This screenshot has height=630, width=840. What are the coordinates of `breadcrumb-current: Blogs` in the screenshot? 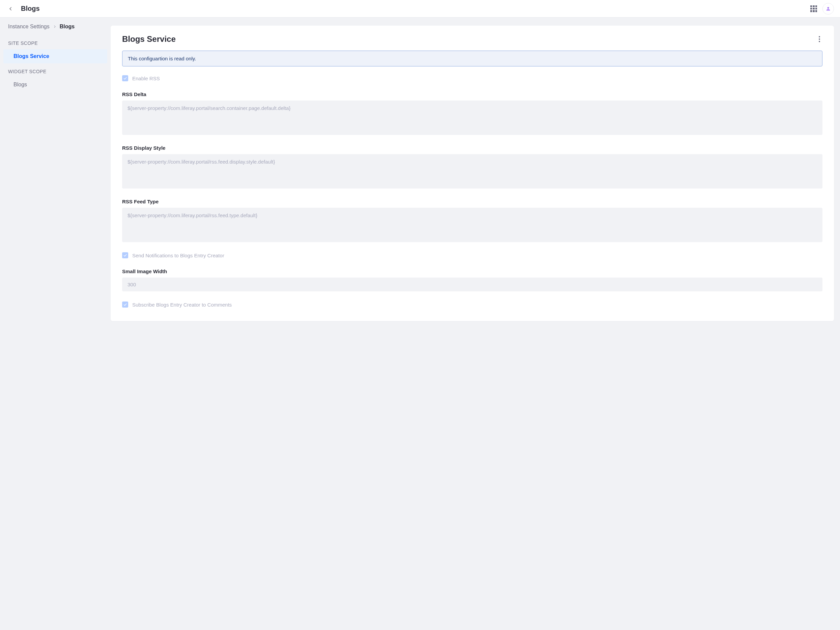 It's located at (67, 27).